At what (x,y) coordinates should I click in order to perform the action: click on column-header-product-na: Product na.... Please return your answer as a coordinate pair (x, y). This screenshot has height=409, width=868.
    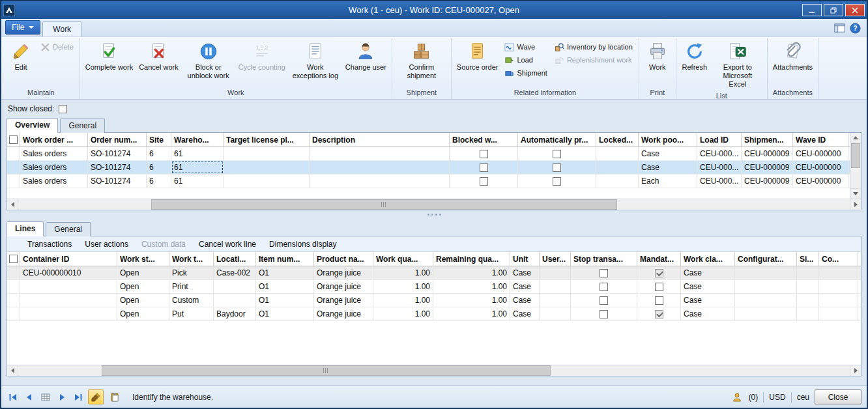
    Looking at the image, I should click on (344, 259).